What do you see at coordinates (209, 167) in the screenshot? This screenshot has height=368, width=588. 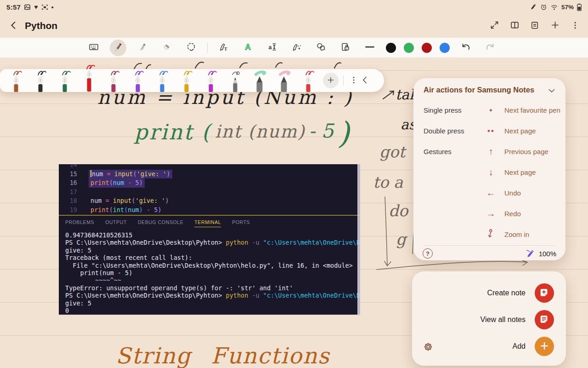 I see `code-line-14: 14` at bounding box center [209, 167].